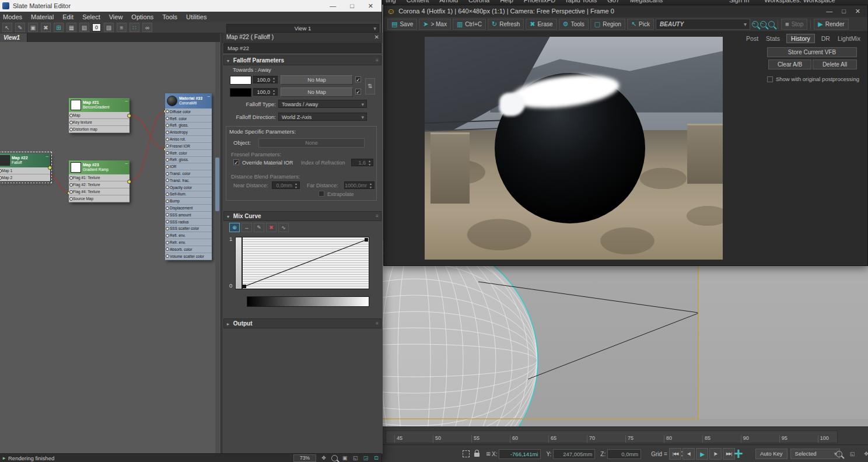  Describe the element at coordinates (188, 139) in the screenshot. I see `node-slot: Aniso rot.` at that location.